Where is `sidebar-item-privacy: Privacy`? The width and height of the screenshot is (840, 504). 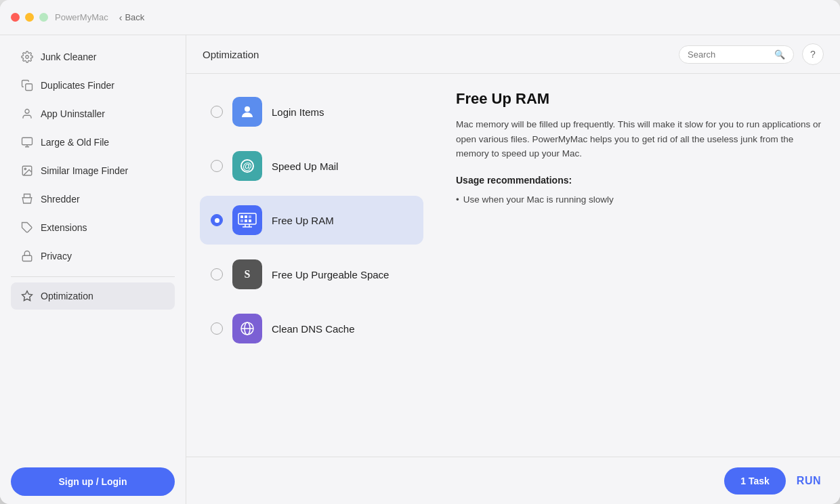 sidebar-item-privacy: Privacy is located at coordinates (93, 256).